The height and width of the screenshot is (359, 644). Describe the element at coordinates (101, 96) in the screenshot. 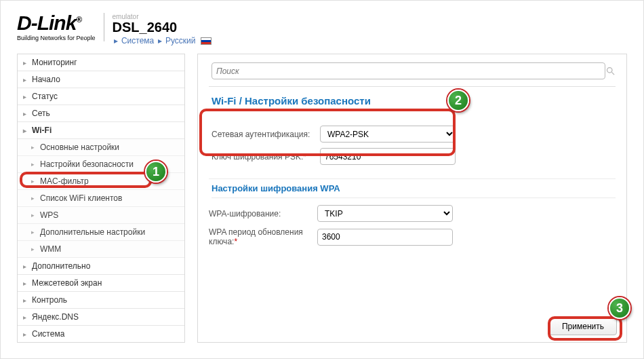

I see `sidebar-item-status: ▸ Статус` at that location.